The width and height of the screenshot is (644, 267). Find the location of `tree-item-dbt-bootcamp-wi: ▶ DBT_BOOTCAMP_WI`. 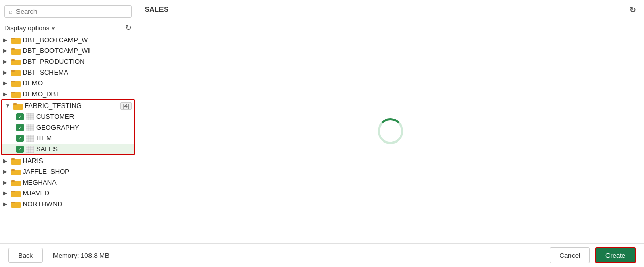

tree-item-dbt-bootcamp-wi: ▶ DBT_BOOTCAMP_WI is located at coordinates (68, 50).